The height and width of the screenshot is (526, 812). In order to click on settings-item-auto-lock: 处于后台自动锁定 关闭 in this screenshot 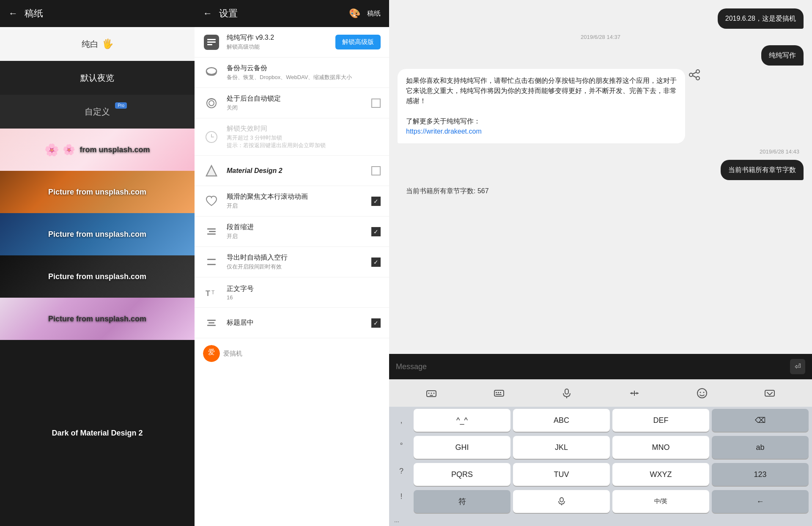, I will do `click(292, 103)`.